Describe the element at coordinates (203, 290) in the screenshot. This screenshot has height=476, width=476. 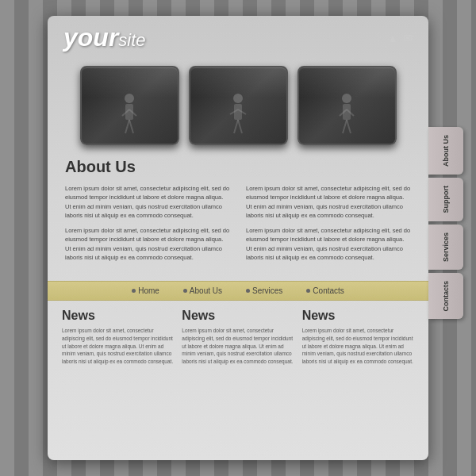
I see `nav-about: About Us` at that location.